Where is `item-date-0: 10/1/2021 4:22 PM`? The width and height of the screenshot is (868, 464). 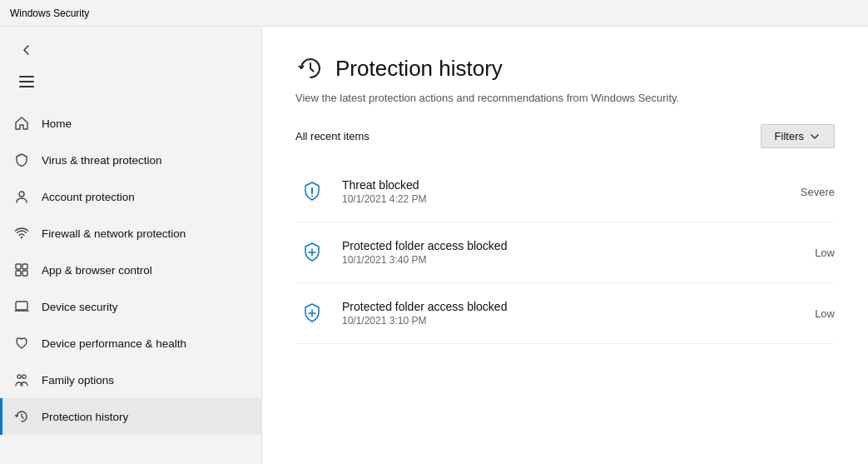 item-date-0: 10/1/2021 4:22 PM is located at coordinates (555, 199).